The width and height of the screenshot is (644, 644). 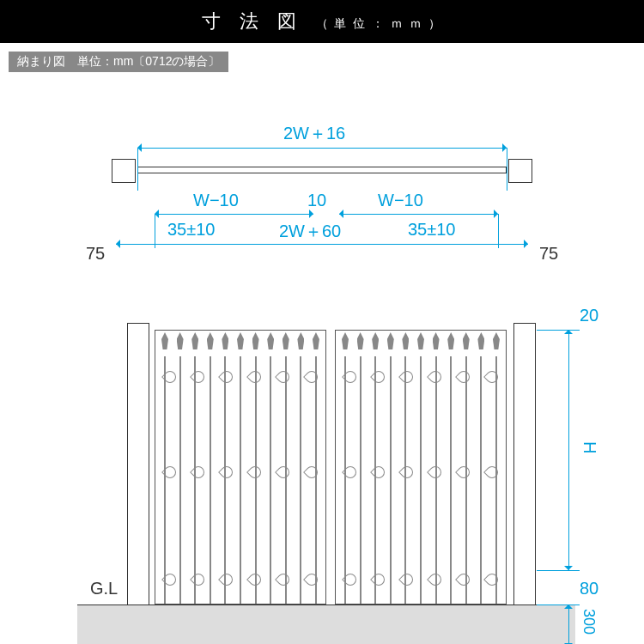 I want to click on title-text: 寸 法 図, so click(x=252, y=21).